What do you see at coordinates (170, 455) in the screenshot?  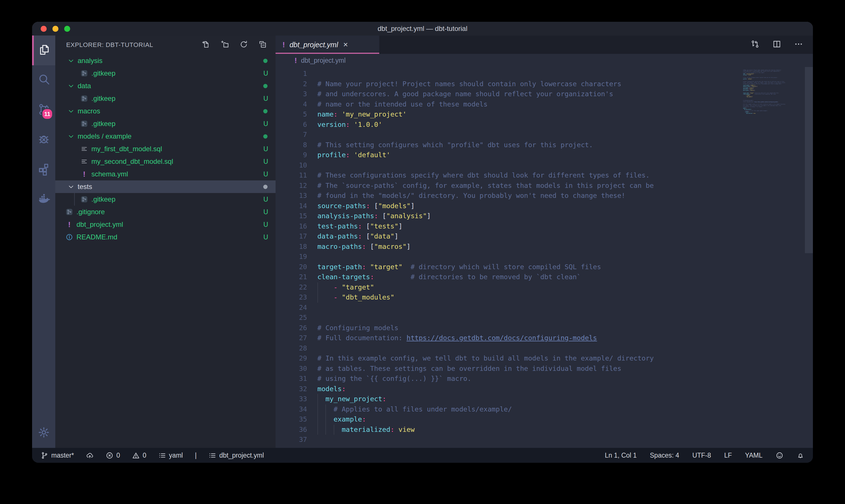 I see `status-dbt-yaml-status: yaml` at bounding box center [170, 455].